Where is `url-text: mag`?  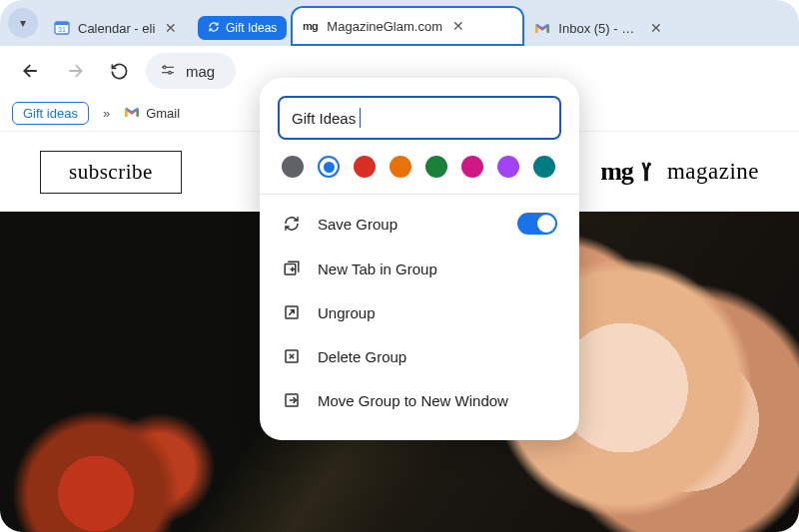
url-text: mag is located at coordinates (200, 72).